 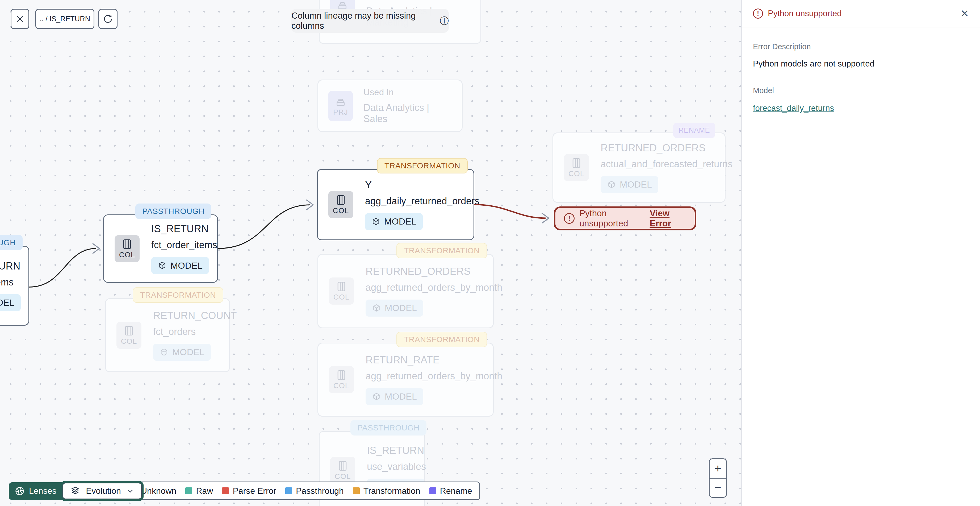 I want to click on plus-icon: +, so click(x=718, y=468).